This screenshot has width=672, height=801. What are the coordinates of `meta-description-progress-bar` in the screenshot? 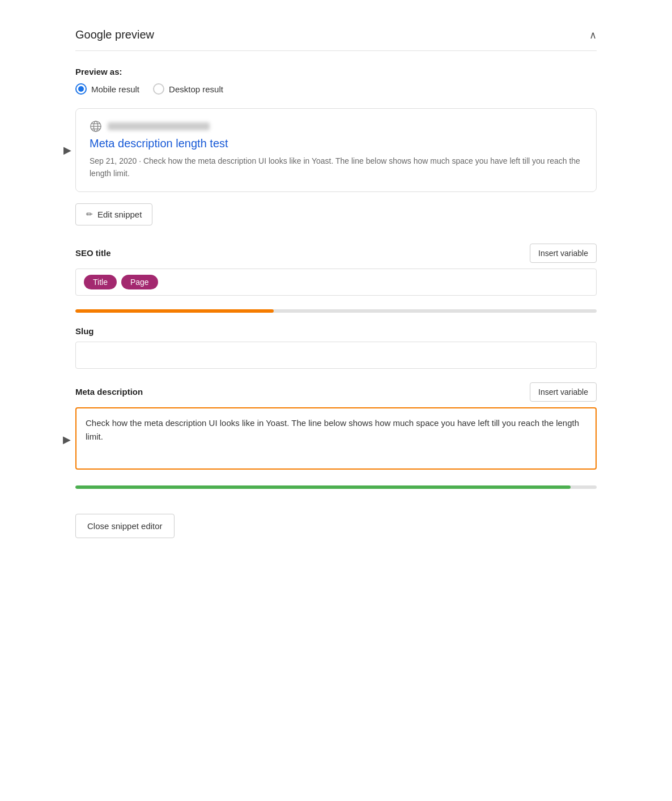 It's located at (336, 487).